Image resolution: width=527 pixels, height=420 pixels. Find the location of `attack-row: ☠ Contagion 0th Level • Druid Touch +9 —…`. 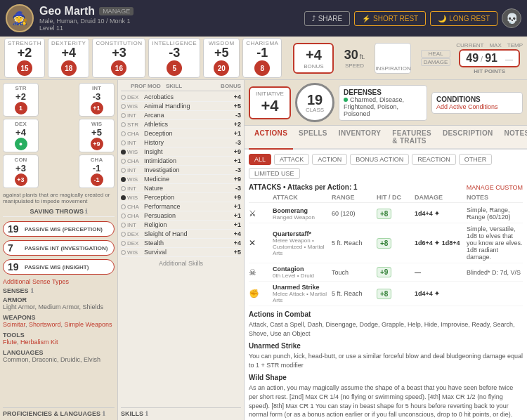

attack-row: ☠ Contagion 0th Level • Druid Touch +9 —… is located at coordinates (386, 273).